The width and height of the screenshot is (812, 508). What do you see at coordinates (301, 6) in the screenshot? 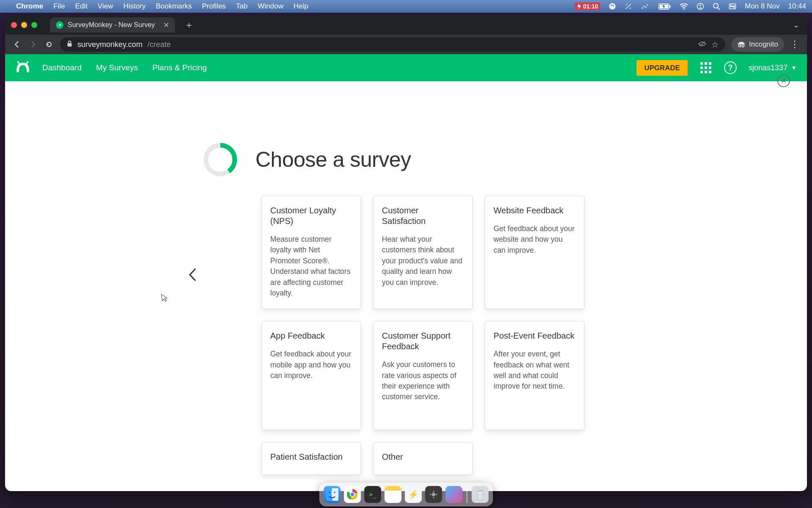
I see `menubar-item: Help` at bounding box center [301, 6].